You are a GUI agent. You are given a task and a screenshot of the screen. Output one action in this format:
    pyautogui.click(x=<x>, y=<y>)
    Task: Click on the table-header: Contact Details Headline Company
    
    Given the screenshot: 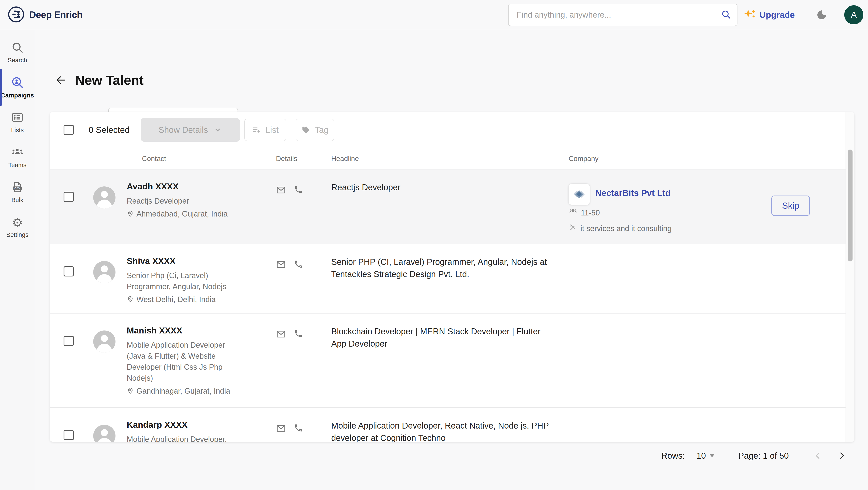 What is the action you would take?
    pyautogui.click(x=452, y=159)
    